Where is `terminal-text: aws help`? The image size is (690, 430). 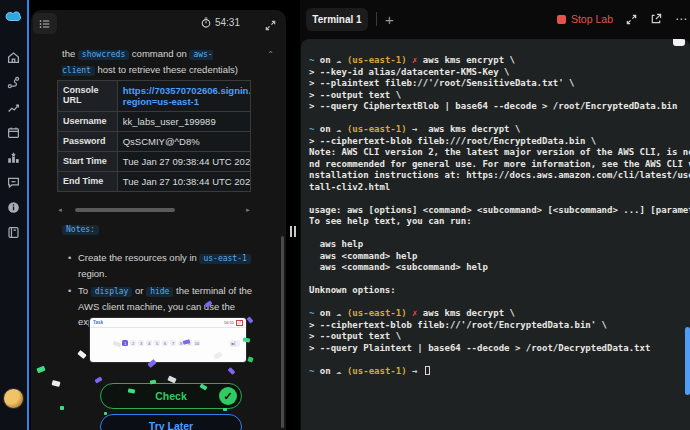
terminal-text: aws help is located at coordinates (336, 244).